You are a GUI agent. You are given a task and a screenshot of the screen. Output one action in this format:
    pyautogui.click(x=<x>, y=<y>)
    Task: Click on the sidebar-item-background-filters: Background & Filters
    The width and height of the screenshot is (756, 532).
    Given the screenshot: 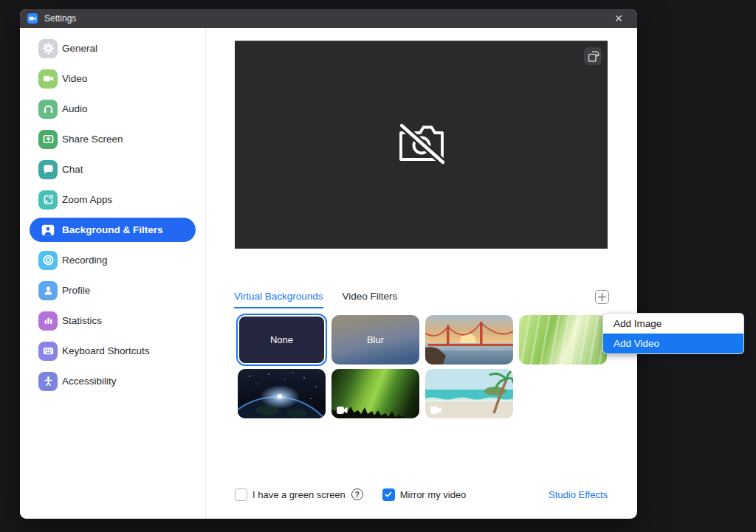 What is the action you would take?
    pyautogui.click(x=112, y=230)
    